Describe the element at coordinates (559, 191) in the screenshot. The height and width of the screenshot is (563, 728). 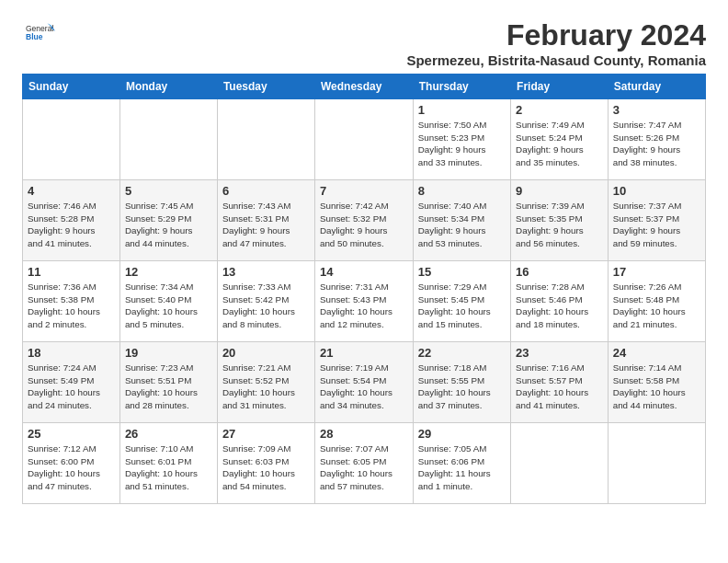
I see `day-number: 9` at that location.